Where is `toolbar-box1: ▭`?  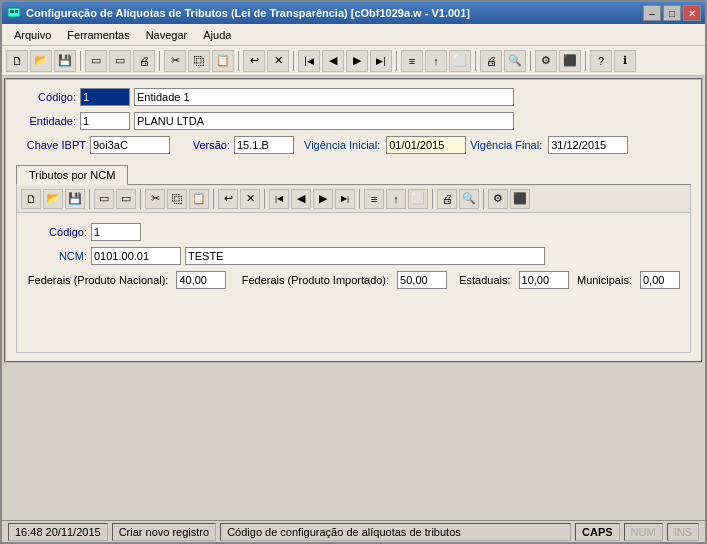
toolbar-box1: ▭ is located at coordinates (96, 61).